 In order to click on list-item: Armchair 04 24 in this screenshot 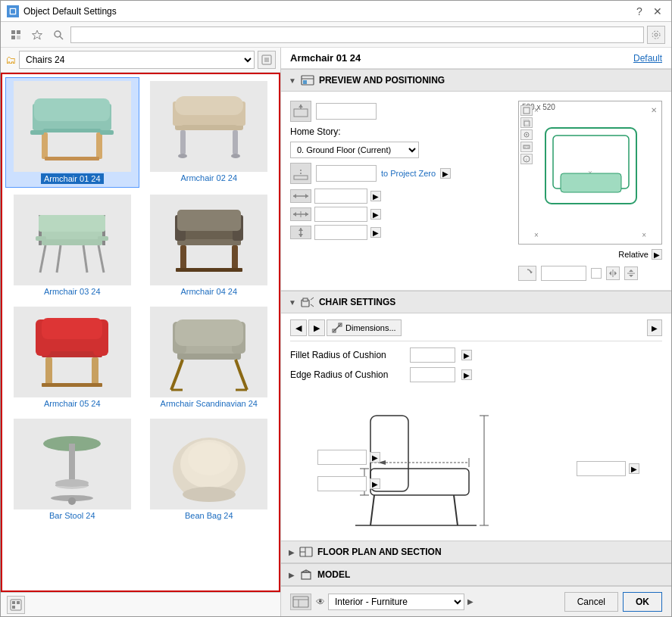, I will do `click(209, 245)`.